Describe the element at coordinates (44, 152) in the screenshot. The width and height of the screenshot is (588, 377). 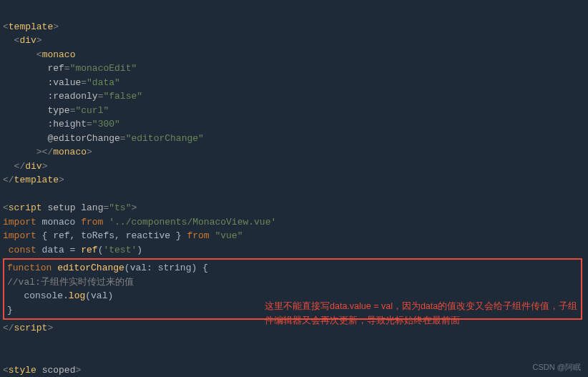
I see `punct: ></` at that location.